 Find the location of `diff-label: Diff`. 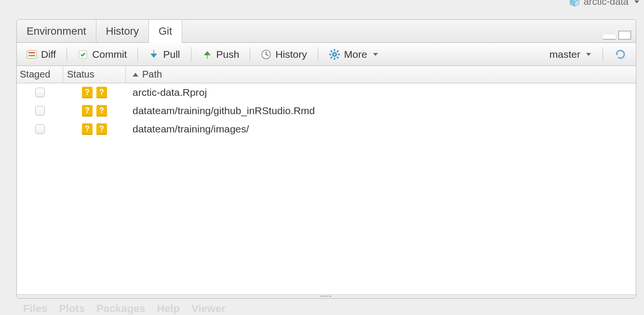

diff-label: Diff is located at coordinates (48, 54).